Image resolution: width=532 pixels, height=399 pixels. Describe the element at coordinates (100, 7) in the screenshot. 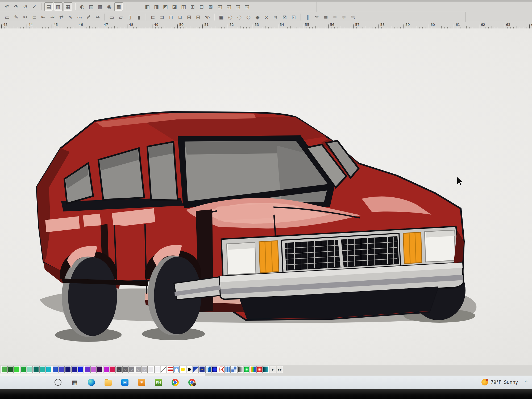

I see `export-image-icon: ▨` at that location.